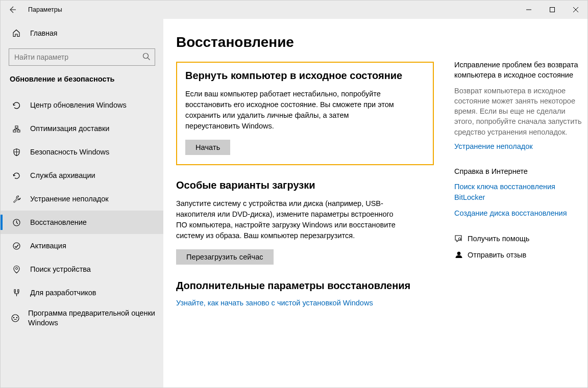  Describe the element at coordinates (497, 255) in the screenshot. I see `feedback-text: Отправить отзыв` at that location.